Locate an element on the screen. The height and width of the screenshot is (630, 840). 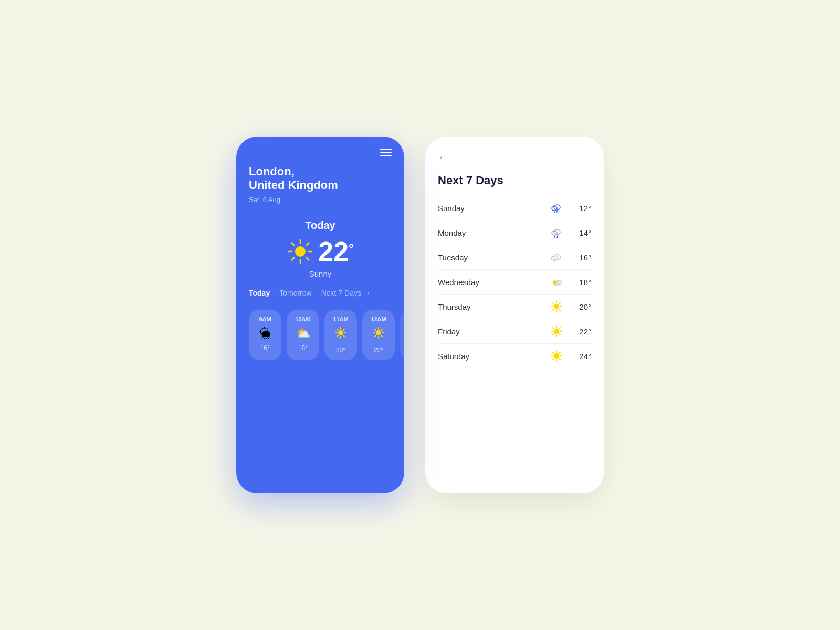
weather-condition: Sunny is located at coordinates (320, 274).